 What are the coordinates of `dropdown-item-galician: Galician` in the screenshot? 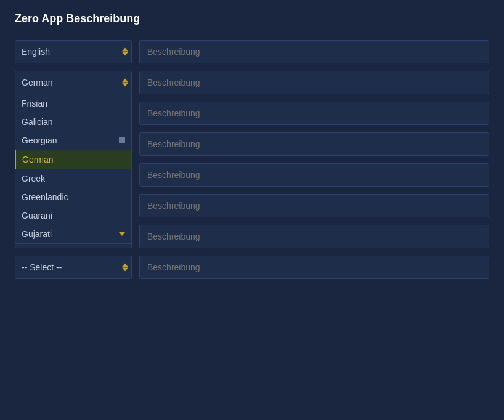 It's located at (73, 122).